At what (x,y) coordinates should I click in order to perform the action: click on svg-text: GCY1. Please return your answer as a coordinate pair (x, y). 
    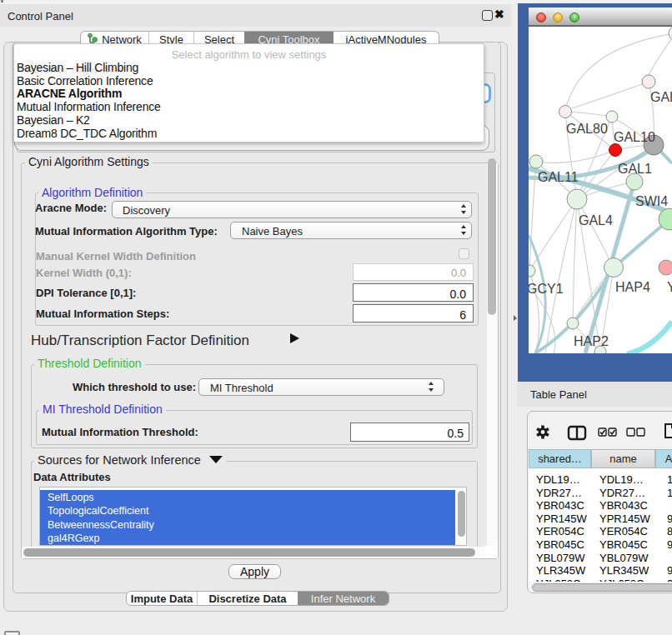
    Looking at the image, I should click on (546, 288).